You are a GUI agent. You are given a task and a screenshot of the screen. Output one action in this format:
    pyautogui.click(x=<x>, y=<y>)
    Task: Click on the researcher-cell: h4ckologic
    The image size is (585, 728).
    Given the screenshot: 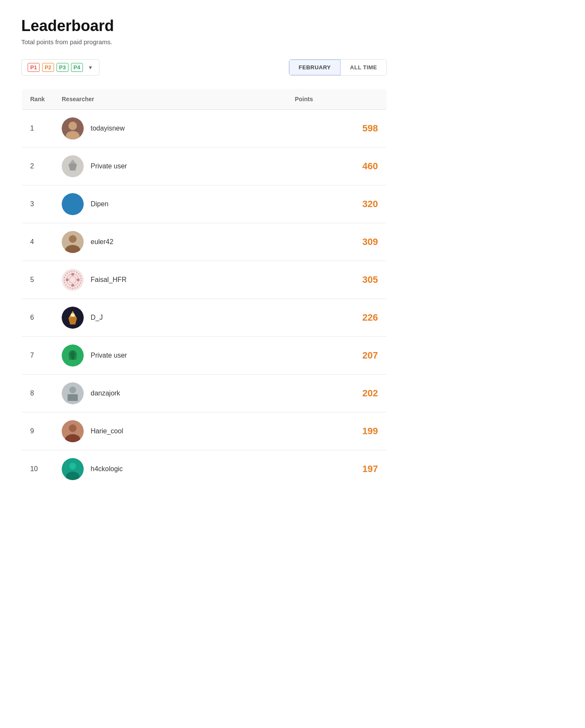 What is the action you would take?
    pyautogui.click(x=170, y=469)
    